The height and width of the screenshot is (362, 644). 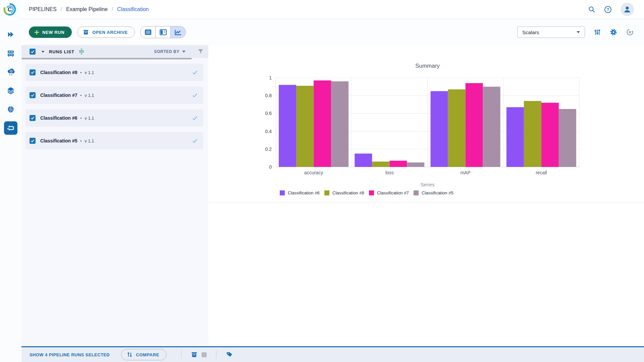 I want to click on tune-settings-button, so click(x=597, y=32).